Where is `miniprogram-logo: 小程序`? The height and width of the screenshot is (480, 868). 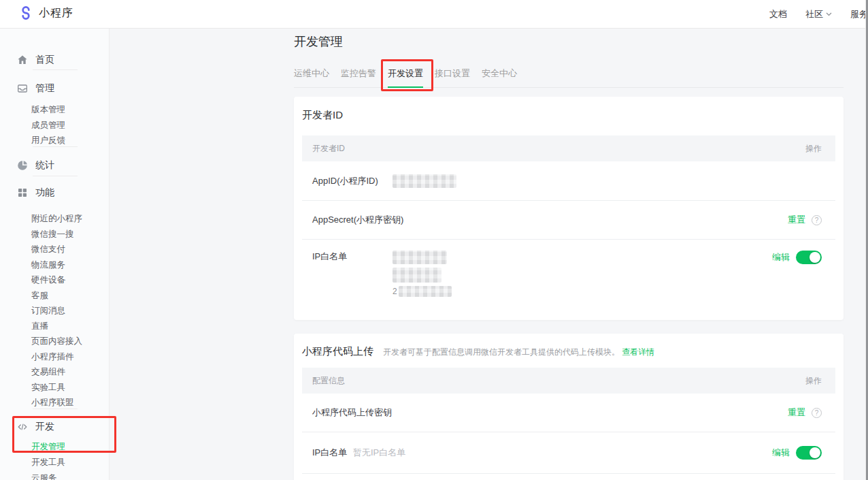 miniprogram-logo: 小程序 is located at coordinates (46, 13).